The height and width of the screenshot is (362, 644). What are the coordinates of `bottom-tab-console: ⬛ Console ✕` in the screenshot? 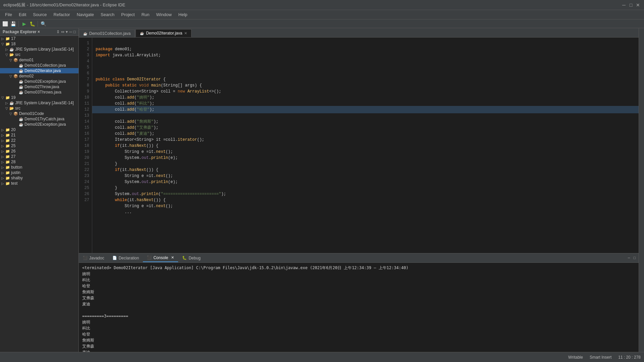 It's located at (160, 258).